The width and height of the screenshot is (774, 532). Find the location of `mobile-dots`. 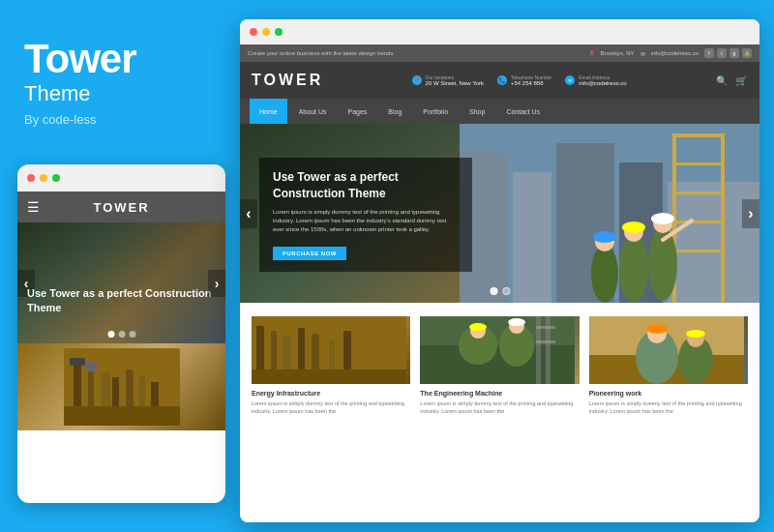

mobile-dots is located at coordinates (122, 335).